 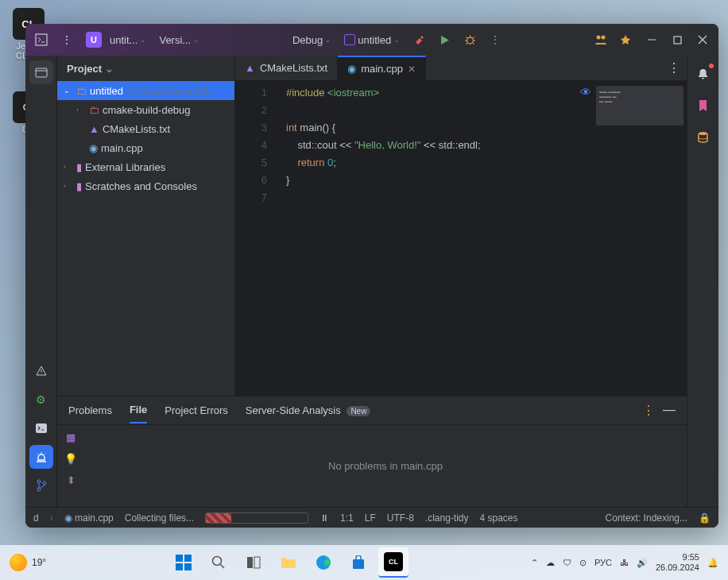 I want to click on app-icon, so click(x=41, y=40).